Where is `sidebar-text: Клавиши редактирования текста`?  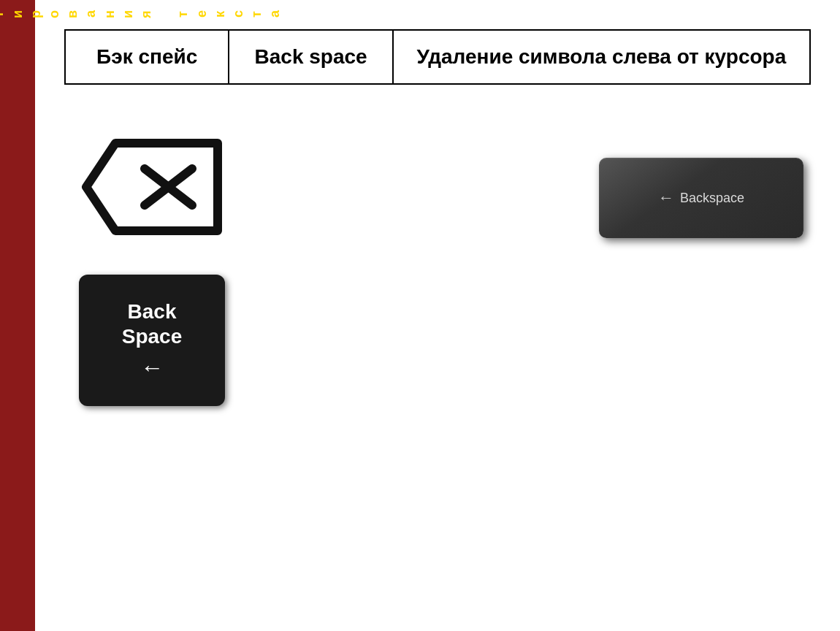 sidebar-text: Клавиши редактирования текста is located at coordinates (142, 13).